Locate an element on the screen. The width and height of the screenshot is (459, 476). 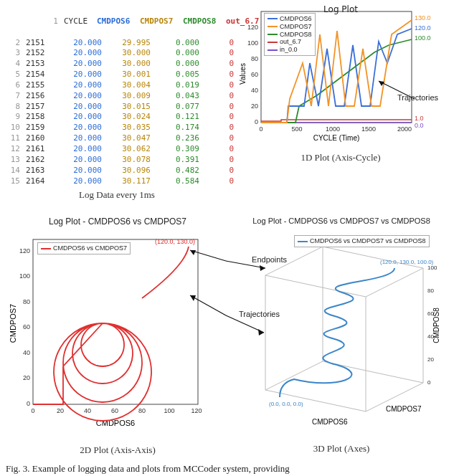
trajectories-arrow-1d is located at coordinates (400, 92).